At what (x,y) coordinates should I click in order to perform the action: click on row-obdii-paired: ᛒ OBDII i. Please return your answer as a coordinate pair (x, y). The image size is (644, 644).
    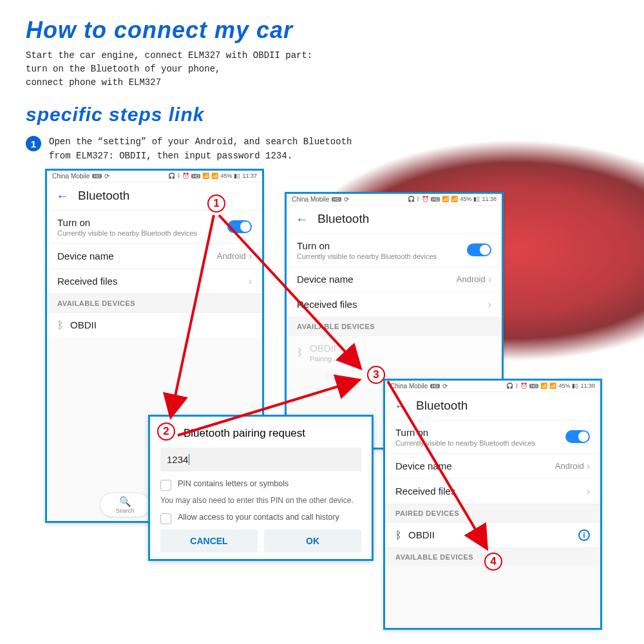
    Looking at the image, I should click on (493, 535).